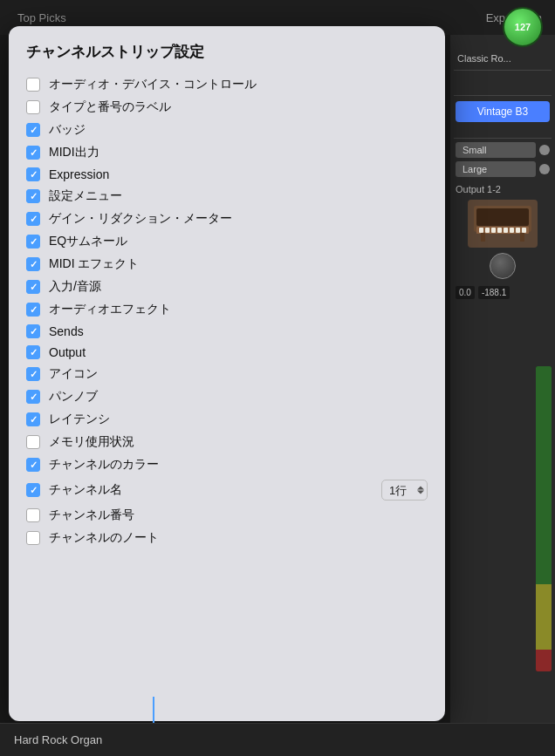  I want to click on vintage-b3-button: Vintage B3, so click(503, 112).